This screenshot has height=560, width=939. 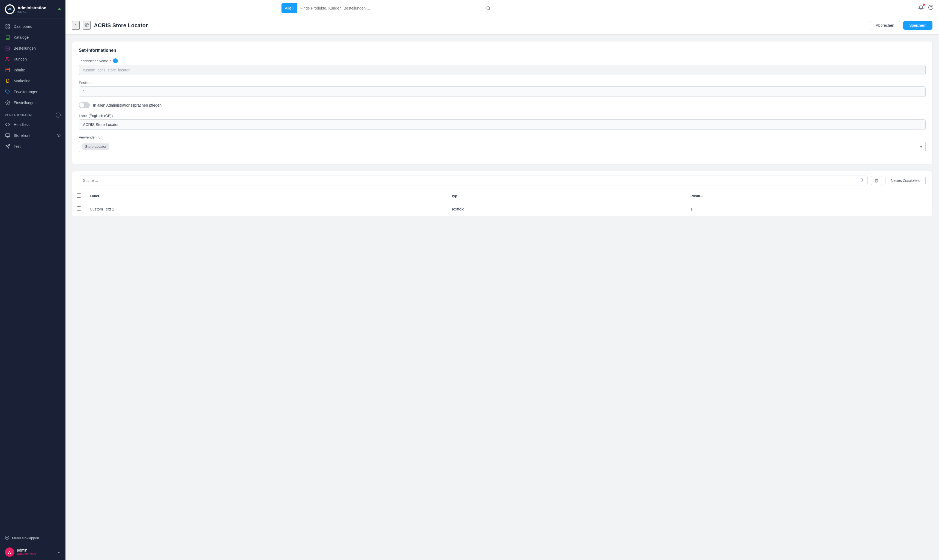 What do you see at coordinates (289, 8) in the screenshot?
I see `search-filter-select: Alle ▾` at bounding box center [289, 8].